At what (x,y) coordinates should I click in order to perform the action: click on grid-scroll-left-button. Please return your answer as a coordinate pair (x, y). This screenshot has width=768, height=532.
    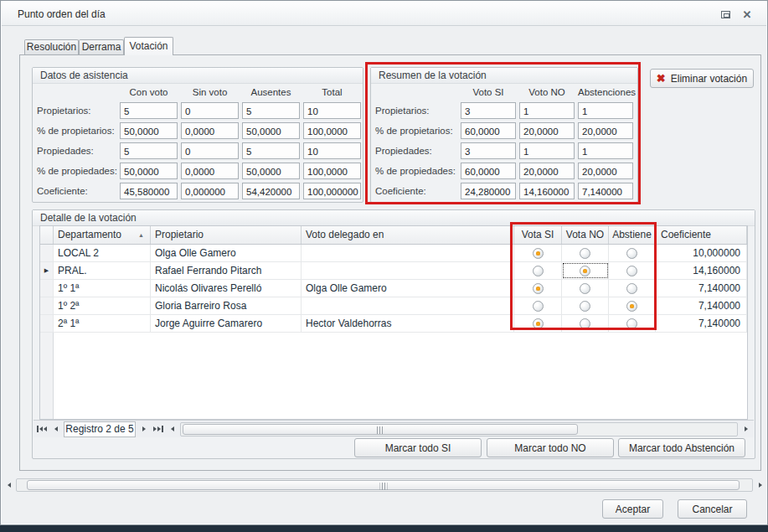
    Looking at the image, I should click on (173, 429).